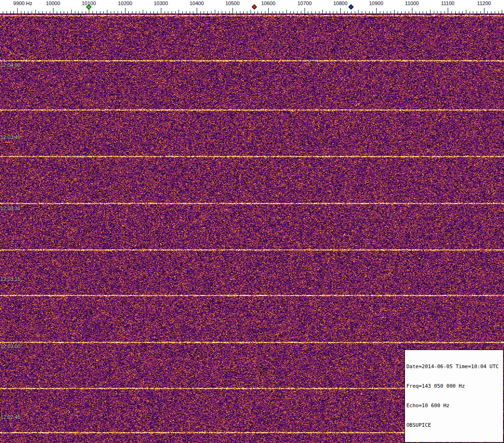 The image size is (504, 443). I want to click on time-label: 12:03:15, so click(10, 279).